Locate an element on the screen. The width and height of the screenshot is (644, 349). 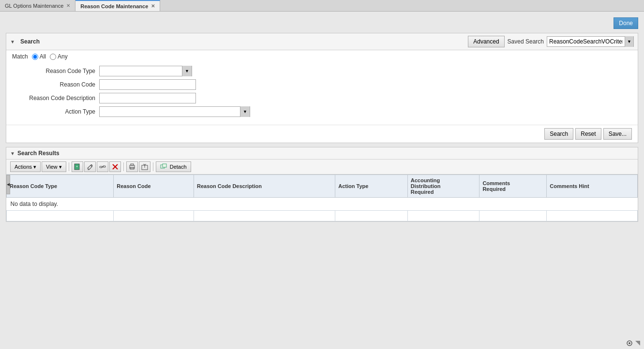
advanced-button: Advanced is located at coordinates (486, 42).